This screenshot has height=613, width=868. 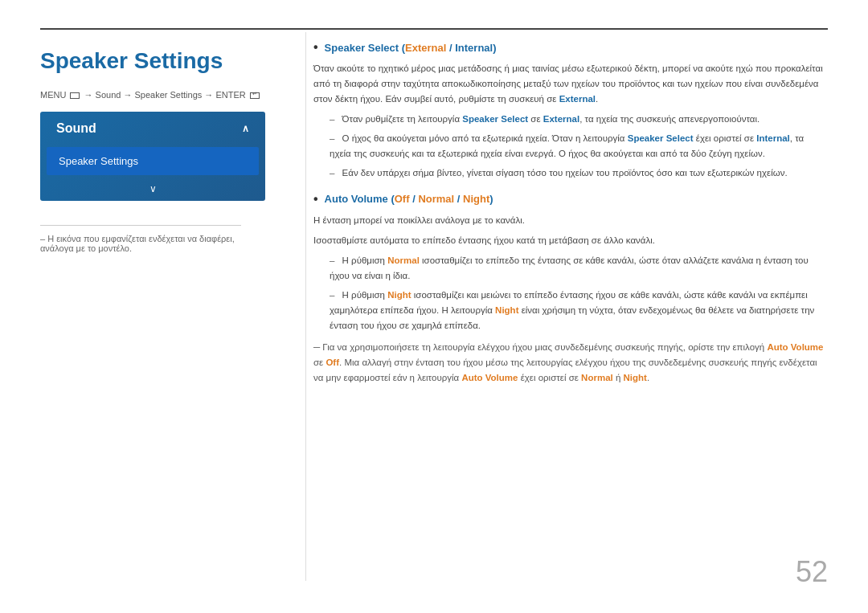 What do you see at coordinates (161, 61) in the screenshot?
I see `page-title: Speaker Settings` at bounding box center [161, 61].